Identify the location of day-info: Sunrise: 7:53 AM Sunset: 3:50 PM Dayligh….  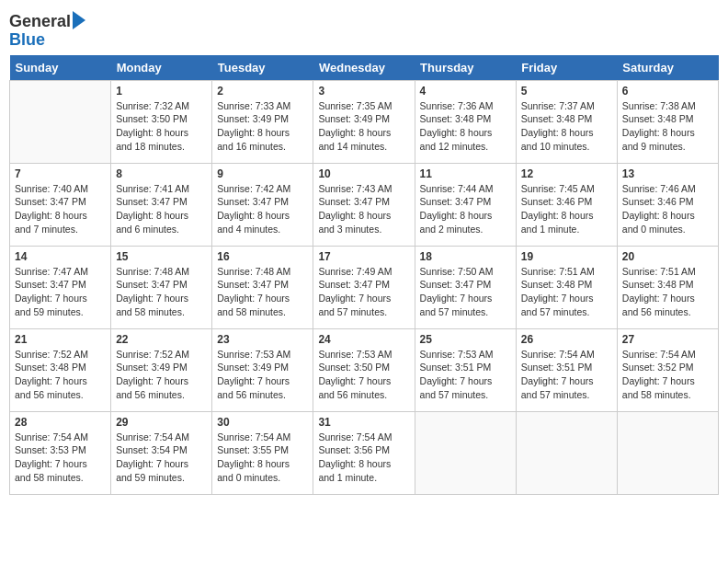
(364, 375).